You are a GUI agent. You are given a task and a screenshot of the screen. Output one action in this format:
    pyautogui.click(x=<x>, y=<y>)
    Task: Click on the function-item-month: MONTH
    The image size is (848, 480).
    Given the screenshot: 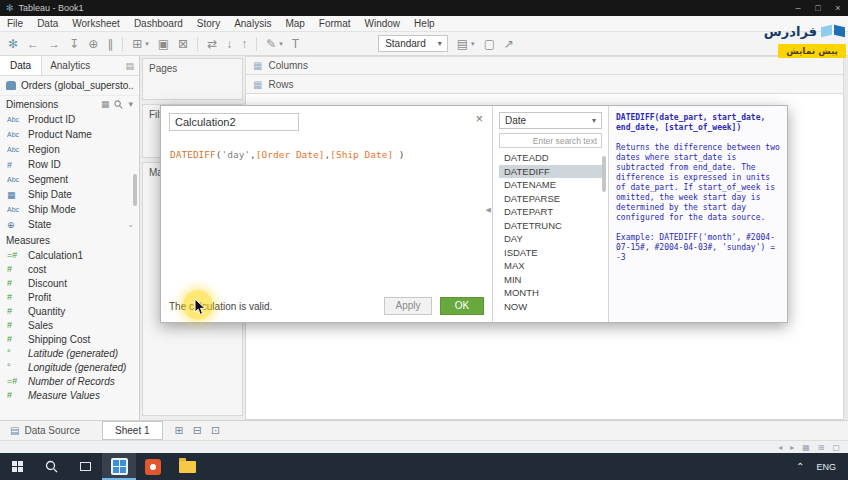 What is the action you would take?
    pyautogui.click(x=550, y=293)
    